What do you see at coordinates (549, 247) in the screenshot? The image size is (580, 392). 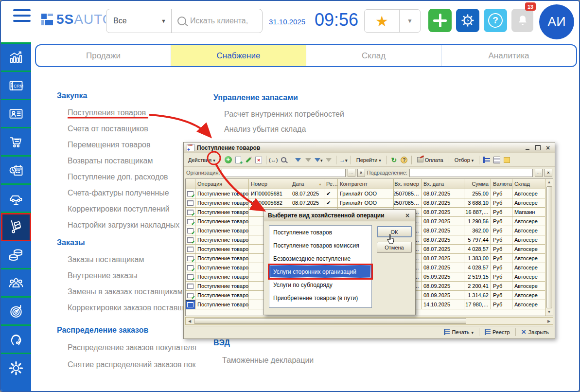 I see `vertical-scrollbar: ▲ ▼` at bounding box center [549, 247].